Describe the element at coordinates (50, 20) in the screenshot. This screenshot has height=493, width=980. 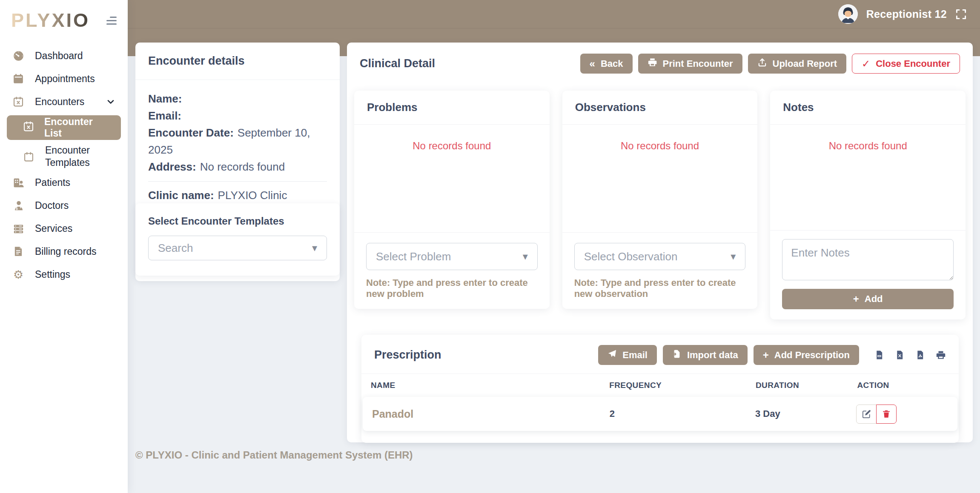
I see `logo: PLYXIO` at that location.